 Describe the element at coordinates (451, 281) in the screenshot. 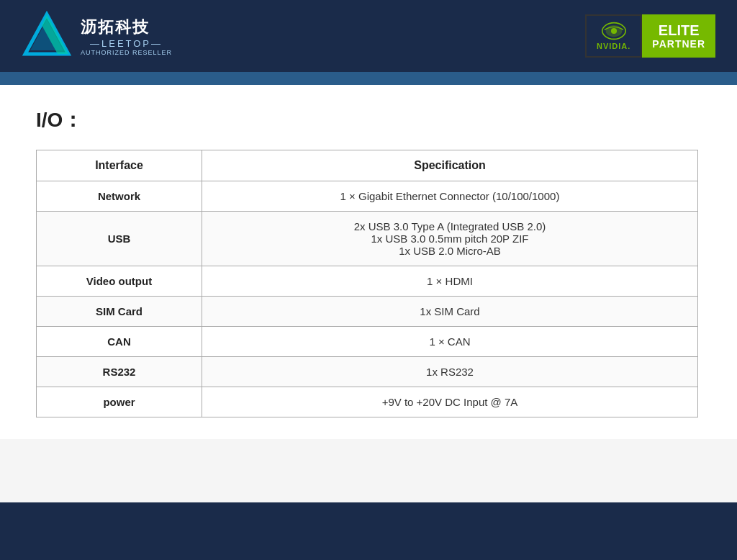

I see `spec-cell: 1 × HDMI` at that location.